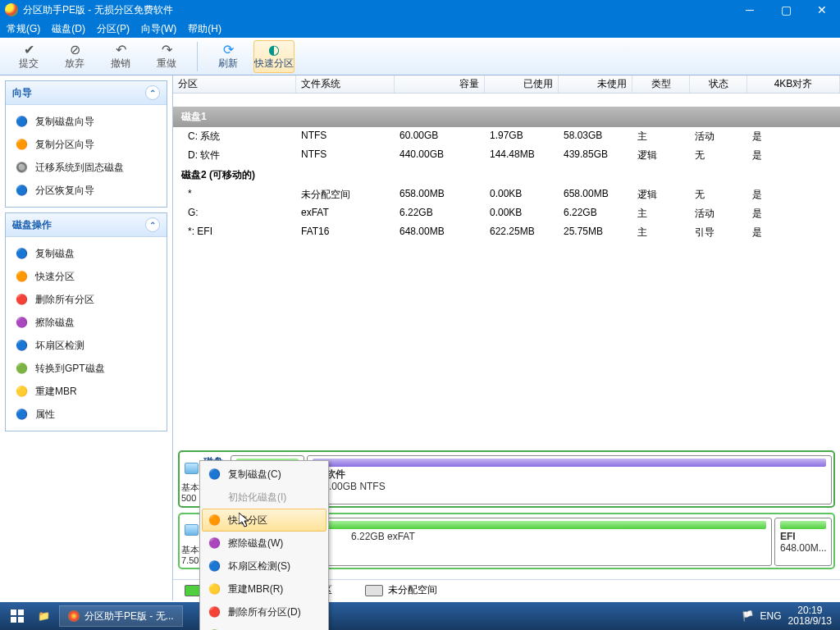 The height and width of the screenshot is (630, 840). I want to click on explorer-icon: 📁, so click(43, 616).